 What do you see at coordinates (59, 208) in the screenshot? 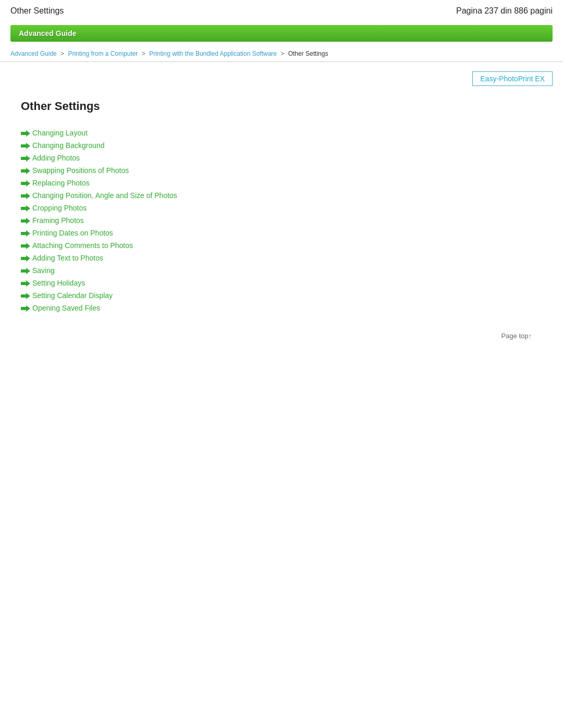
I see `link-item-6: Cropping Photos` at bounding box center [59, 208].